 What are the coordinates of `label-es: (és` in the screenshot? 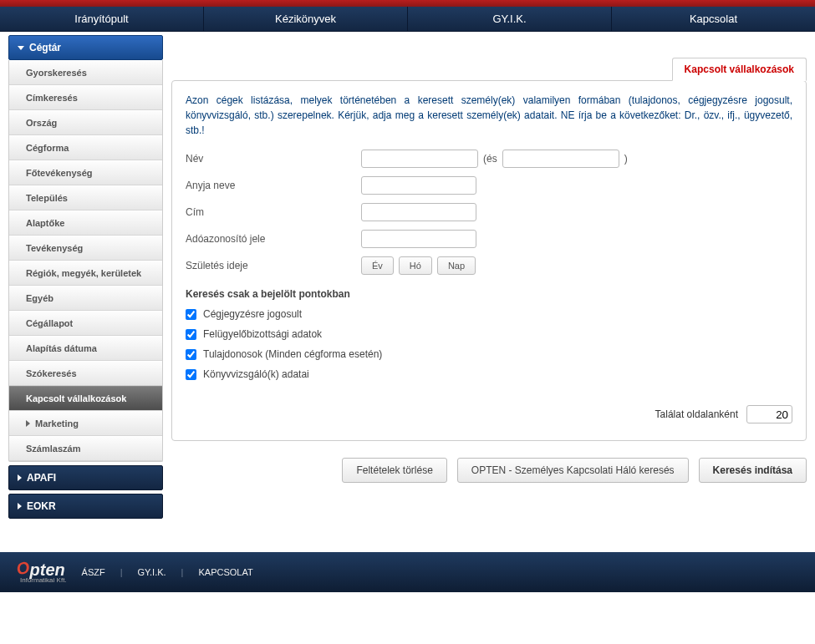 It's located at (490, 159).